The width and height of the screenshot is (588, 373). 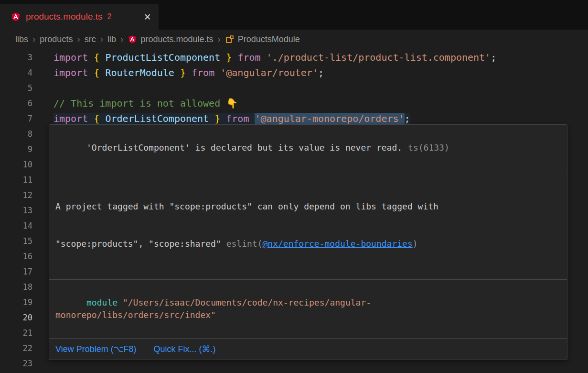 What do you see at coordinates (245, 244) in the screenshot?
I see `eslint-source-prefix: eslint(` at bounding box center [245, 244].